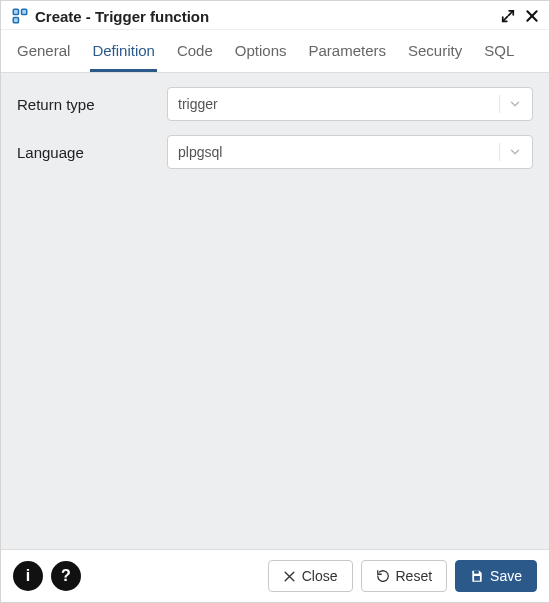 This screenshot has height=603, width=550. I want to click on trigger-function-icon, so click(20, 16).